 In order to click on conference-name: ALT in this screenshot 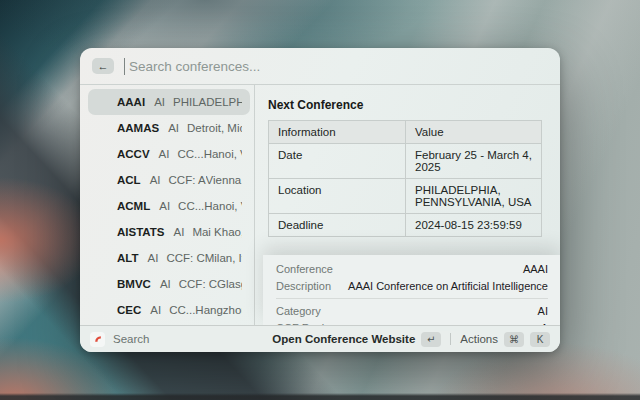, I will do `click(128, 258)`.